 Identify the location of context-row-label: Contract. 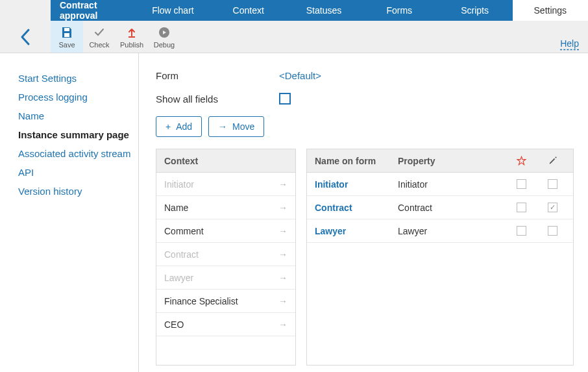
(182, 254).